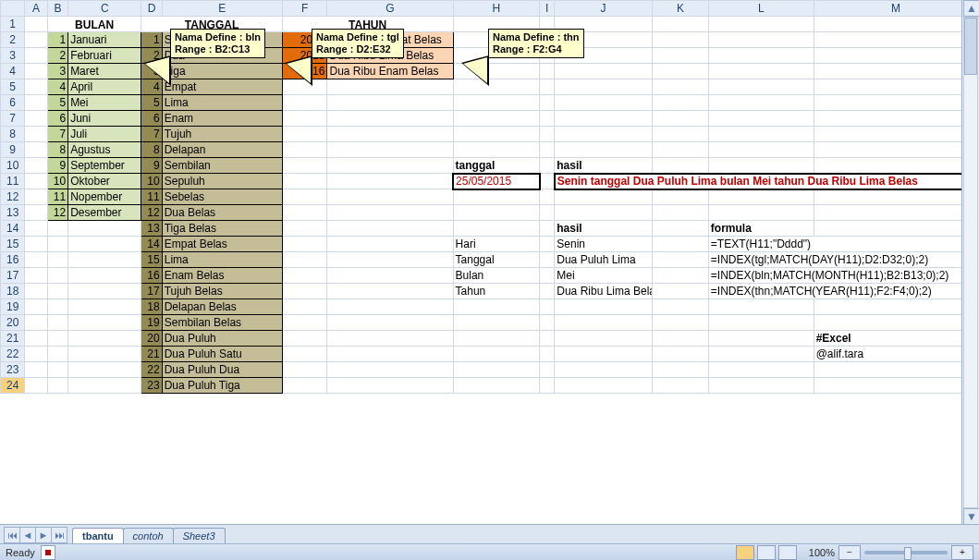 Image resolution: width=979 pixels, height=560 pixels. I want to click on row-10: 109September9Sembilantanggalhasil, so click(490, 166).